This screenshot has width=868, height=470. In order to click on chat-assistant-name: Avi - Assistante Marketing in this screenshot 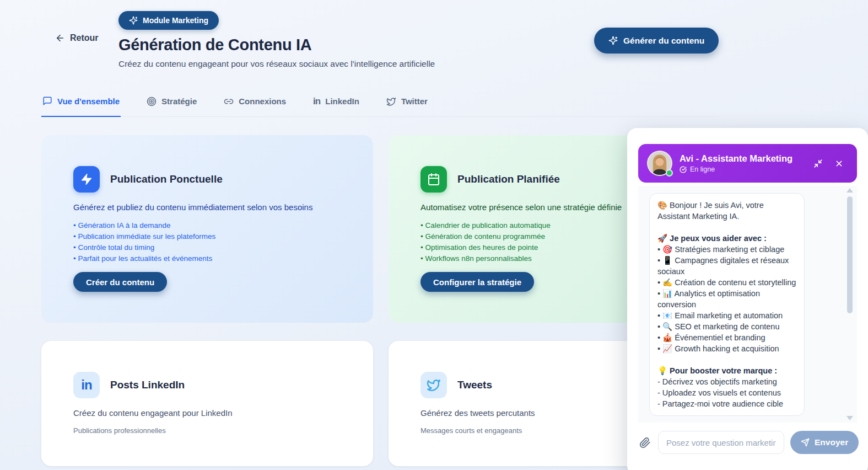, I will do `click(736, 159)`.